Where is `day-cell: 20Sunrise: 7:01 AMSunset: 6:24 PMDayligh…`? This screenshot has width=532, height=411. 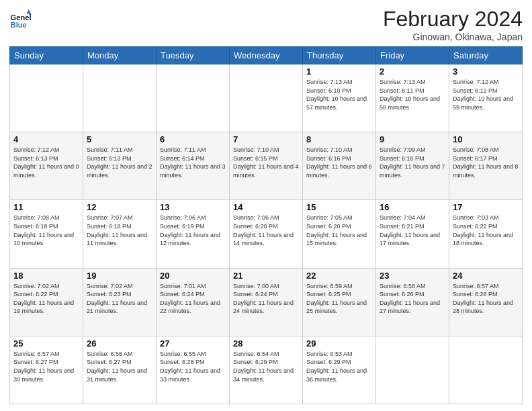
day-cell: 20Sunrise: 7:01 AMSunset: 6:24 PMDayligh… is located at coordinates (193, 302).